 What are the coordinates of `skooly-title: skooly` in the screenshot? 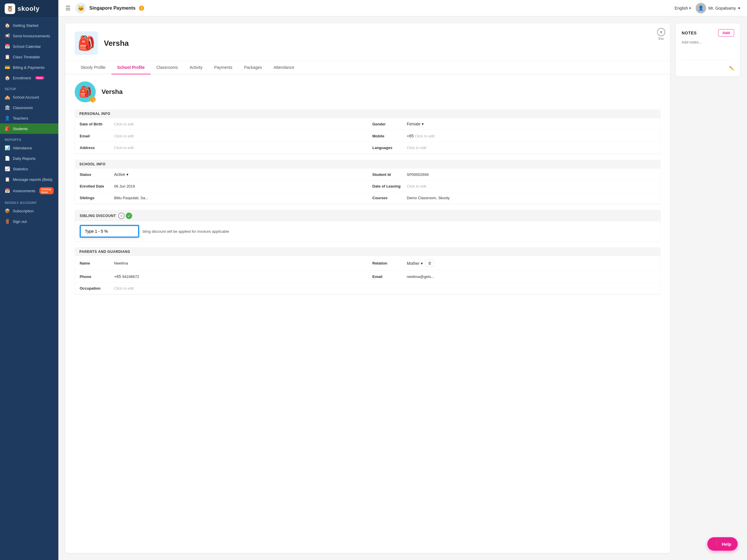 It's located at (29, 9).